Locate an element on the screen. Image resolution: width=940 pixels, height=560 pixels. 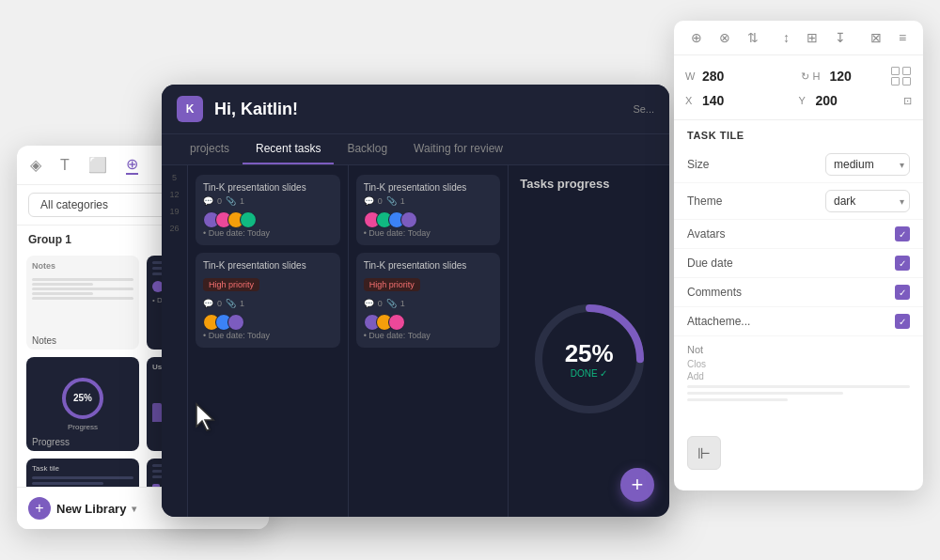
add-task-button: + is located at coordinates (637, 485).